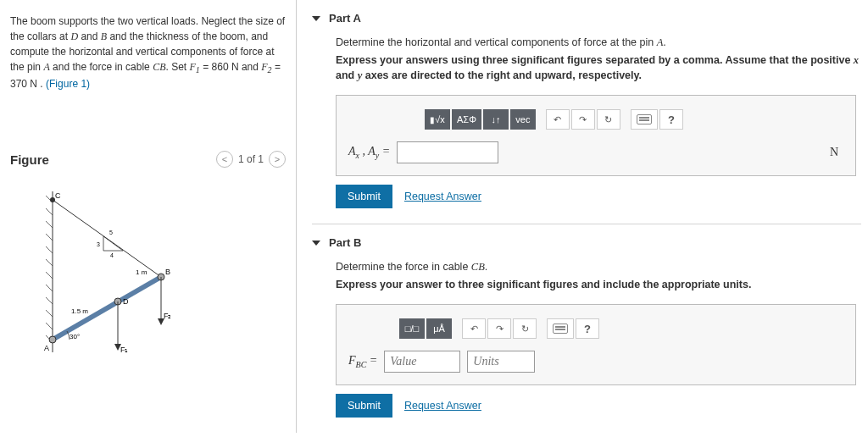 Image resolution: width=868 pixels, height=448 pixels. Describe the element at coordinates (345, 19) in the screenshot. I see `part-a-title: Part A` at that location.